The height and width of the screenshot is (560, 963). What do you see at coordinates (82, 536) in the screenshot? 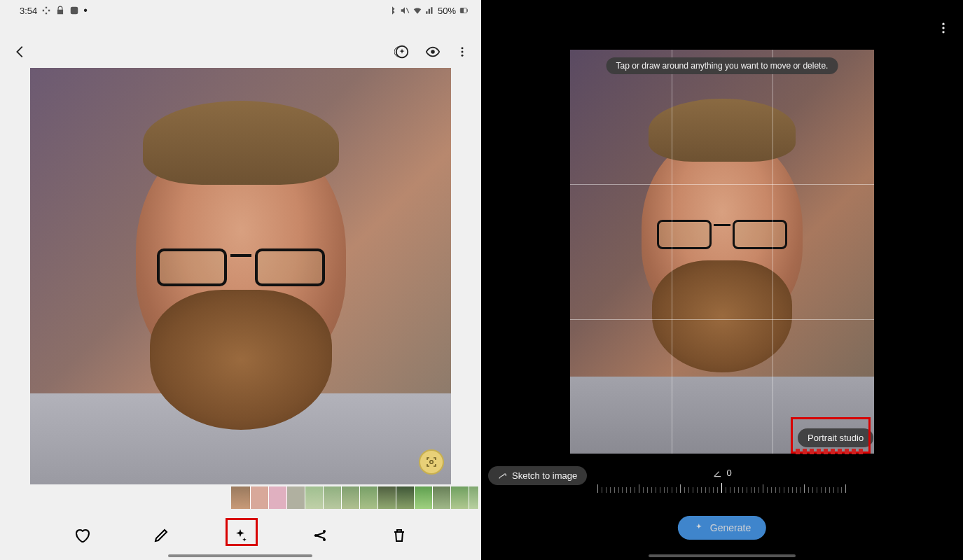
I see `favorite-icon` at bounding box center [82, 536].